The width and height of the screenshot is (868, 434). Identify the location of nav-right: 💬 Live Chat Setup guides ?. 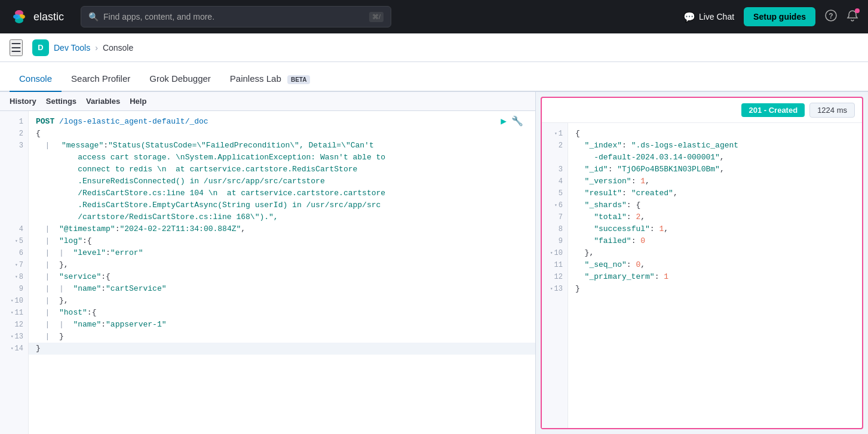
(771, 17).